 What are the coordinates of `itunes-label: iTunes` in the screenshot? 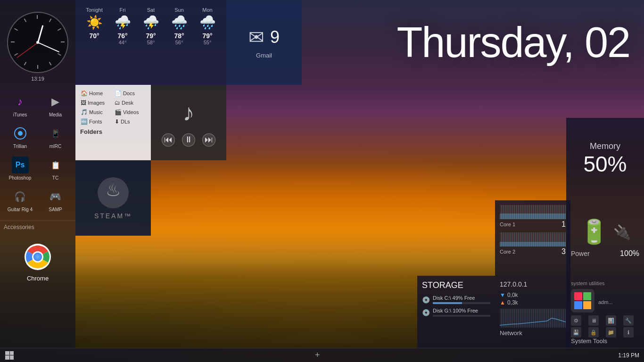 It's located at (20, 115).